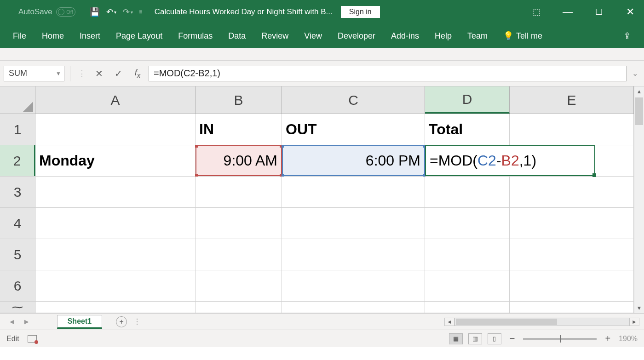 Image resolution: width=644 pixels, height=360 pixels. I want to click on maximize-icon: ☐, so click(599, 12).